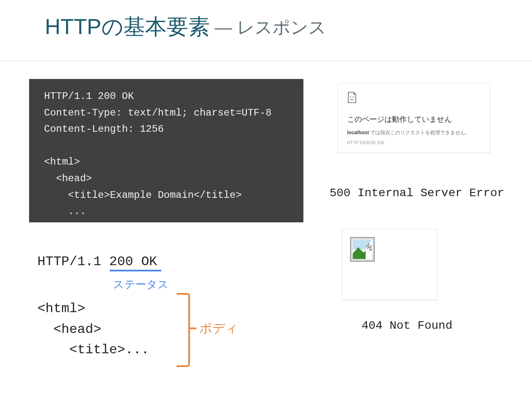  What do you see at coordinates (362, 249) in the screenshot?
I see `broken-image-icon` at bounding box center [362, 249].